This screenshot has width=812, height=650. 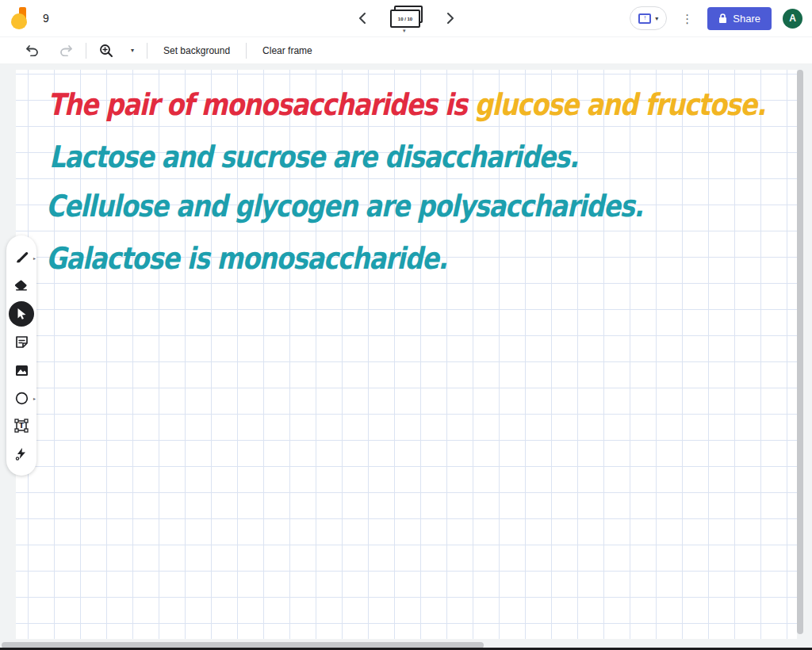 What do you see at coordinates (404, 31) in the screenshot?
I see `frame-expand-caret-icon: ▾` at bounding box center [404, 31].